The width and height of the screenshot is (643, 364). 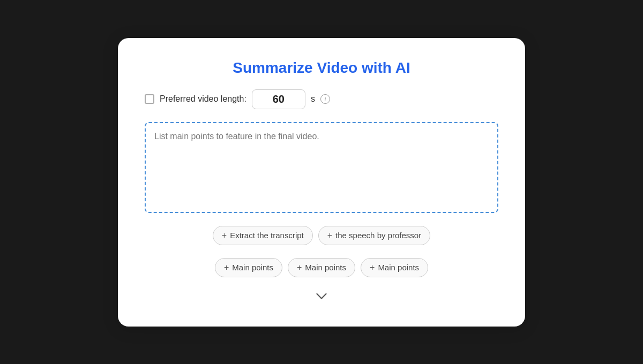 What do you see at coordinates (394, 268) in the screenshot?
I see `chip-main-points-3: + Main points` at bounding box center [394, 268].